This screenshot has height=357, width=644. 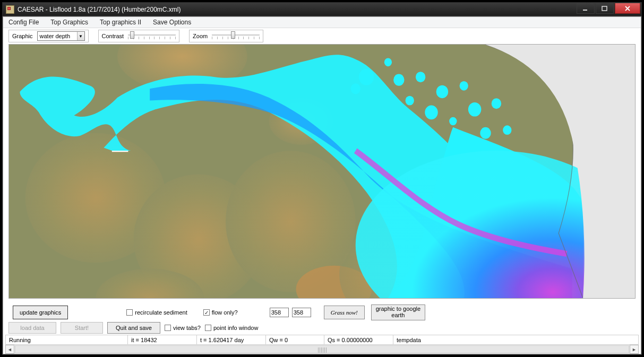 I want to click on load-data-button: load data, so click(x=32, y=328).